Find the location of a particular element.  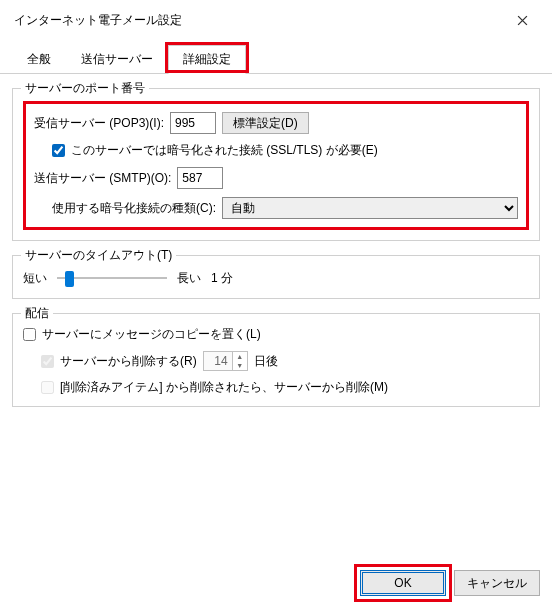

ssl-checkbox-label: このサーバーでは暗号化された接続 (SSL/TLS) が必要(E) is located at coordinates (224, 150).